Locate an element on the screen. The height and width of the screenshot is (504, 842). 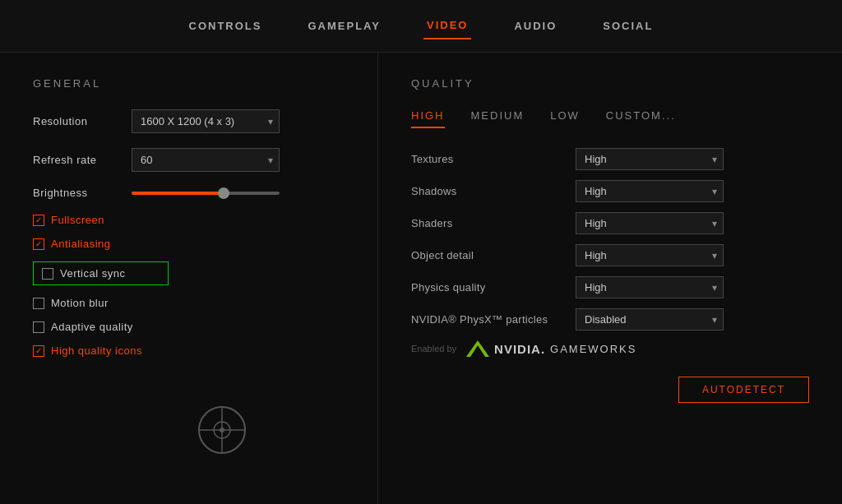
nav-video: VIDEO is located at coordinates (447, 26).